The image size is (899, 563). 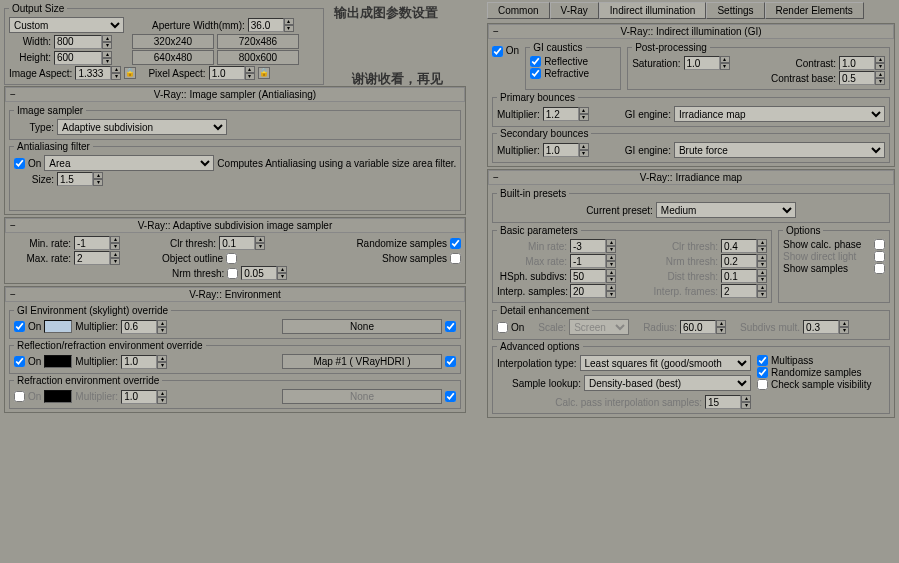 What do you see at coordinates (139, 397) in the screenshot?
I see `refr-mult-input` at bounding box center [139, 397].